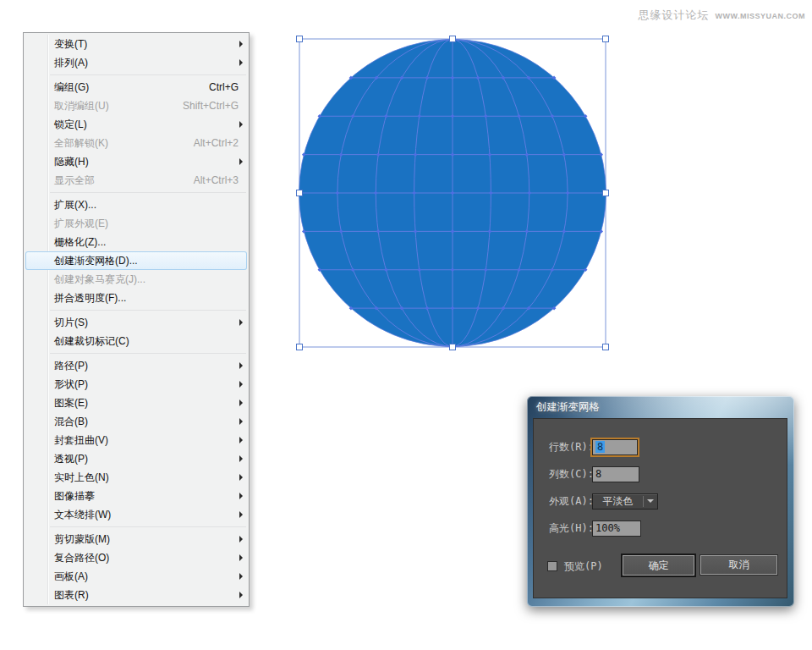 Image resolution: width=812 pixels, height=650 pixels. I want to click on menu-item-shortcut: Shift+Ctrl+G, so click(211, 106).